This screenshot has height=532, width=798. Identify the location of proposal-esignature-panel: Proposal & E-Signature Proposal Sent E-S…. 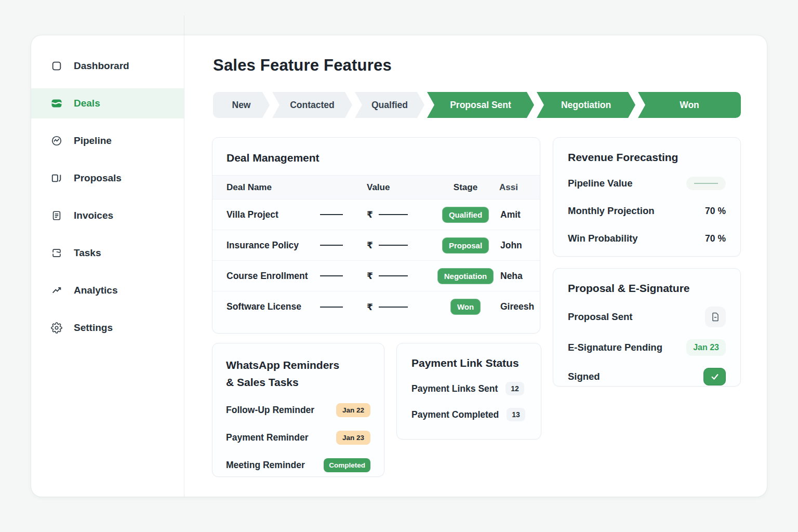
(647, 327).